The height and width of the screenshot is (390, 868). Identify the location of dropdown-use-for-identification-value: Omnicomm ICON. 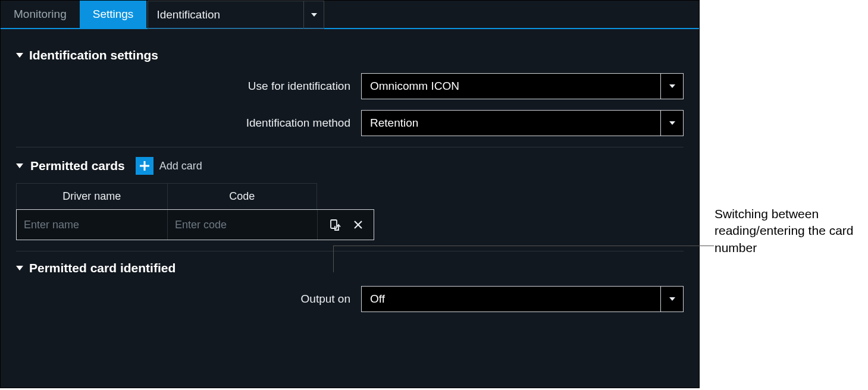
(511, 86).